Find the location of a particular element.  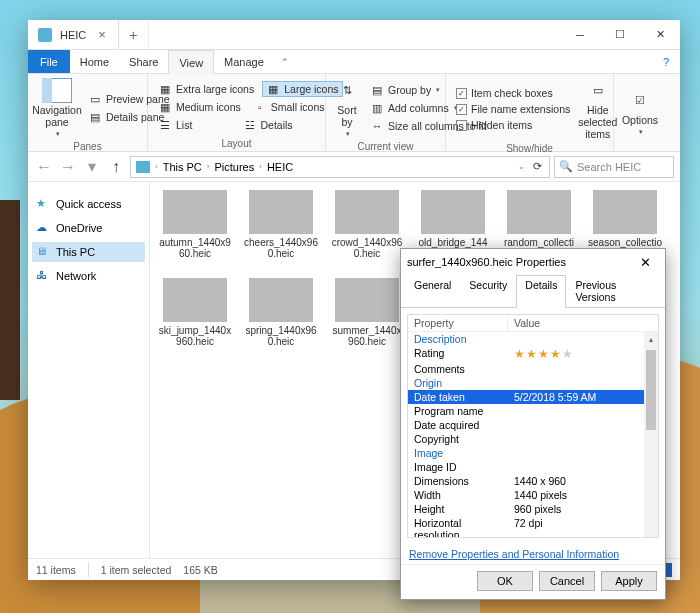

nav-this-pc: 🖥This PC is located at coordinates (88, 252).